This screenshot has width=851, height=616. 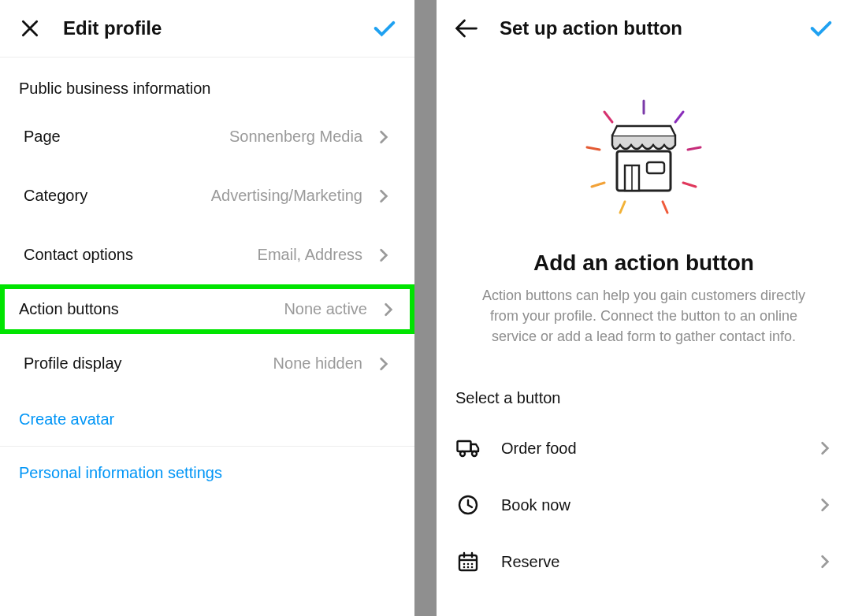 I want to click on row-label: Category, so click(x=117, y=195).